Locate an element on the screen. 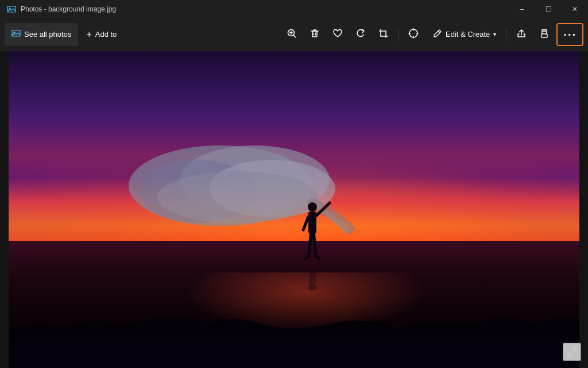 This screenshot has width=588, height=368. window-title: Photos - background image.jpg is located at coordinates (68, 9).